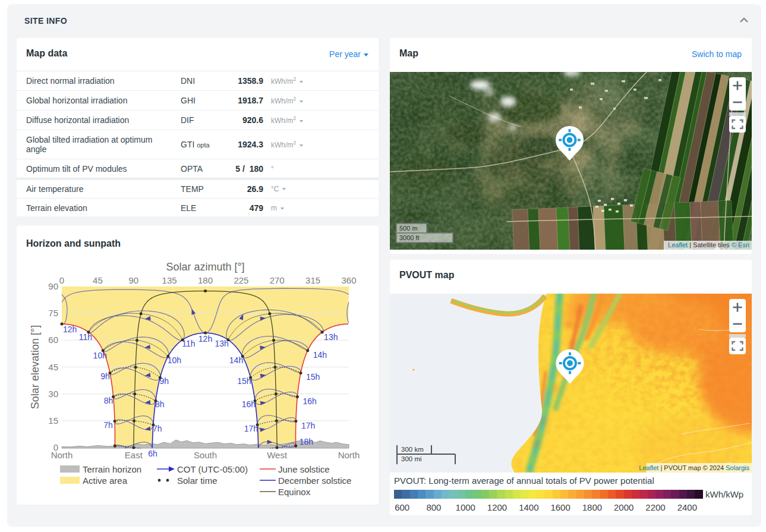 Image resolution: width=766 pixels, height=532 pixels. Describe the element at coordinates (277, 455) in the screenshot. I see `svg-text: West` at that location.